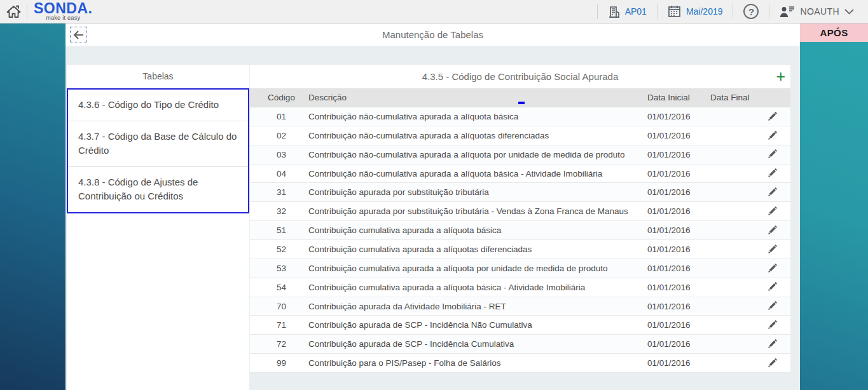 Image resolution: width=868 pixels, height=390 pixels. Describe the element at coordinates (149, 104) in the screenshot. I see `sidebar-item-label: 4.3.6 - Código do Tipo de Crédito` at that location.